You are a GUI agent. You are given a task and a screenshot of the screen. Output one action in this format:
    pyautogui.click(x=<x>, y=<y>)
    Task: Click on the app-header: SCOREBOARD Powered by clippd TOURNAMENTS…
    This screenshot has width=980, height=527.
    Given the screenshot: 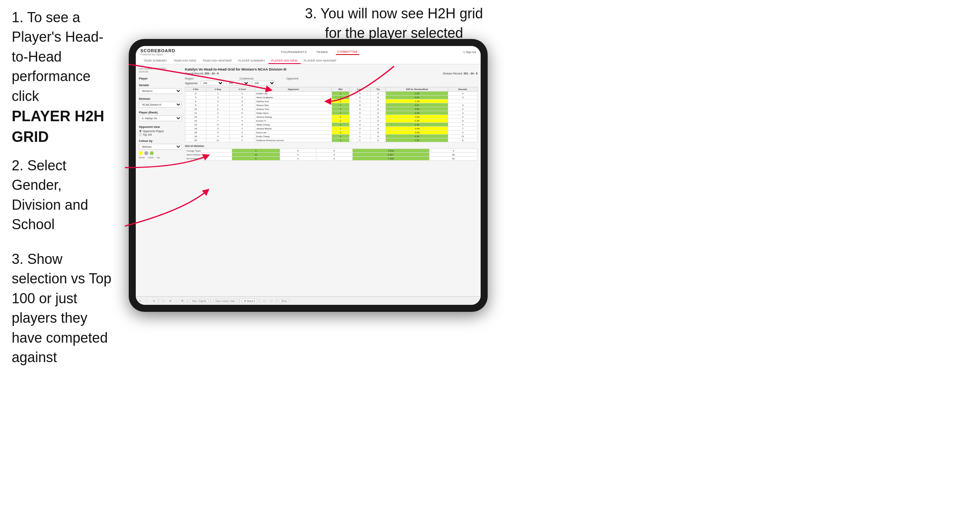 What is the action you would take?
    pyautogui.click(x=308, y=55)
    